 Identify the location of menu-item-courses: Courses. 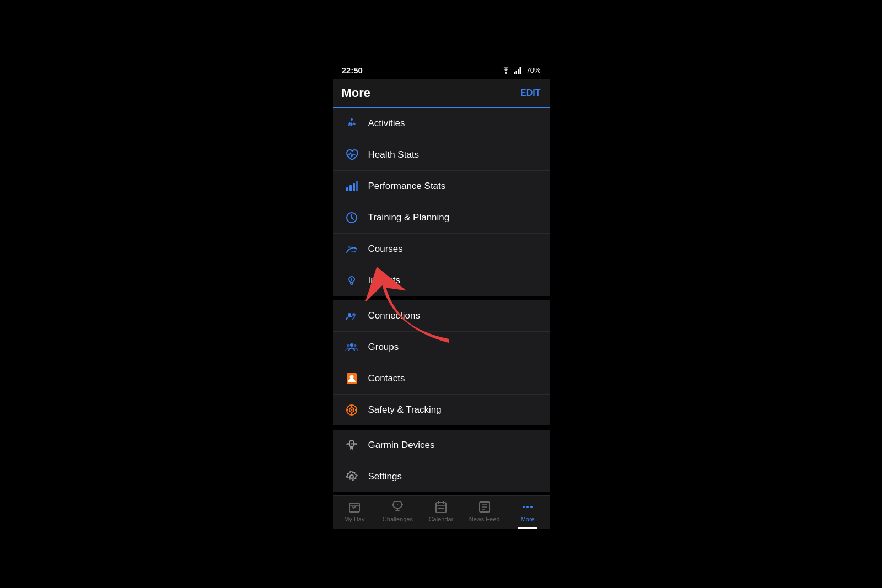
(441, 249).